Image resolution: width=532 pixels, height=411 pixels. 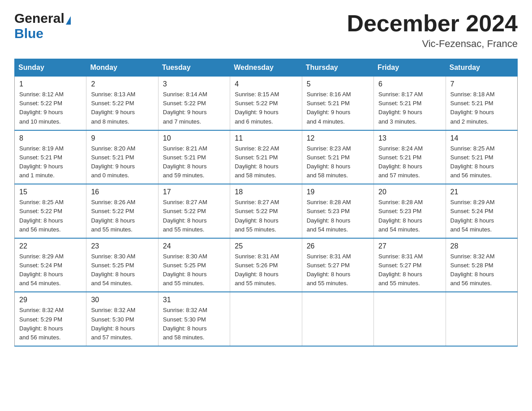 I want to click on day-number: 24, so click(x=194, y=246).